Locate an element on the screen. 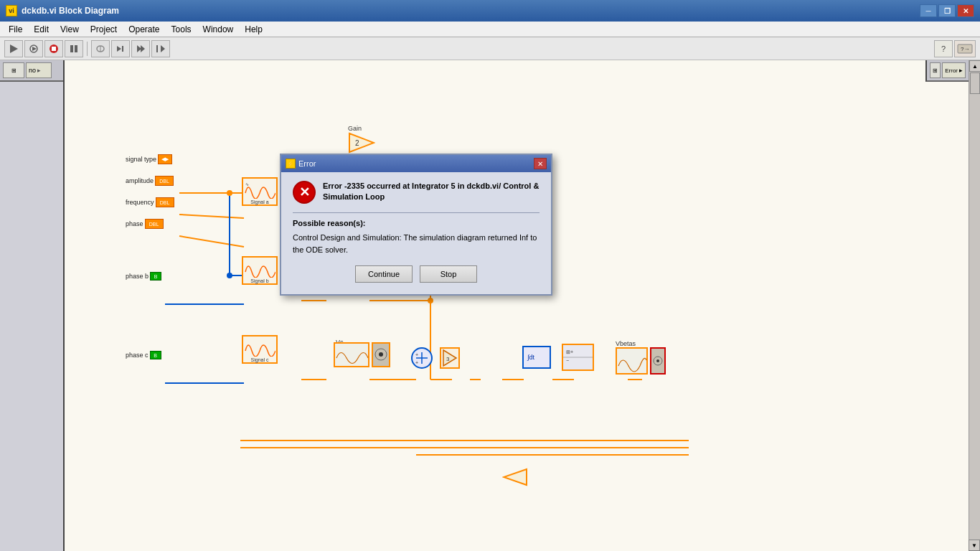 Image resolution: width=980 pixels, height=551 pixels. step-out-button is located at coordinates (161, 49).